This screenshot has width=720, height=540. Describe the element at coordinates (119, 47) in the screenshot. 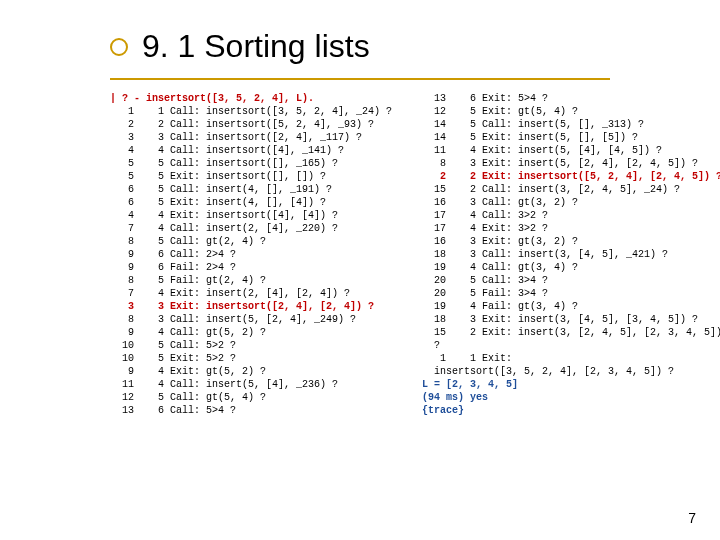

I see `title-bullet-icon` at that location.